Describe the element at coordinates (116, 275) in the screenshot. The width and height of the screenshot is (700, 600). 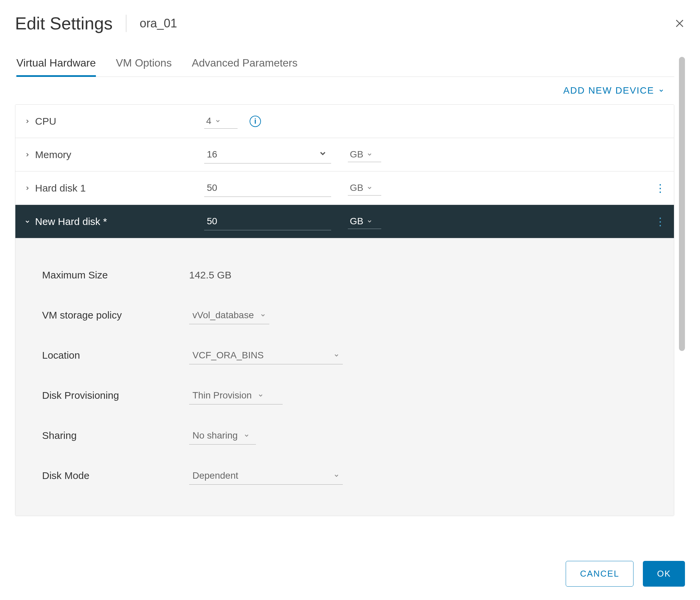
I see `maximum-size-label: Maximum Size` at that location.